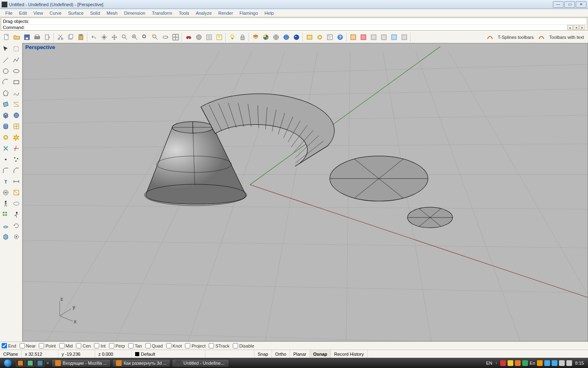 The image size is (588, 368). What do you see at coordinates (286, 37) in the screenshot?
I see `globe-icon` at bounding box center [286, 37].